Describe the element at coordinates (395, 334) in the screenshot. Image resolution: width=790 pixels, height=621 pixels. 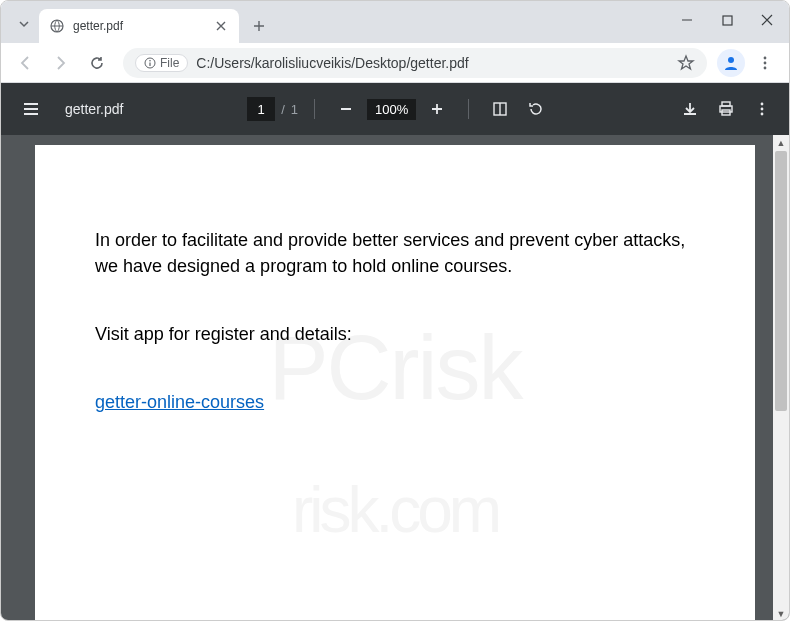
I see `pdf-paragraph-2: Visit app for register and details:` at that location.